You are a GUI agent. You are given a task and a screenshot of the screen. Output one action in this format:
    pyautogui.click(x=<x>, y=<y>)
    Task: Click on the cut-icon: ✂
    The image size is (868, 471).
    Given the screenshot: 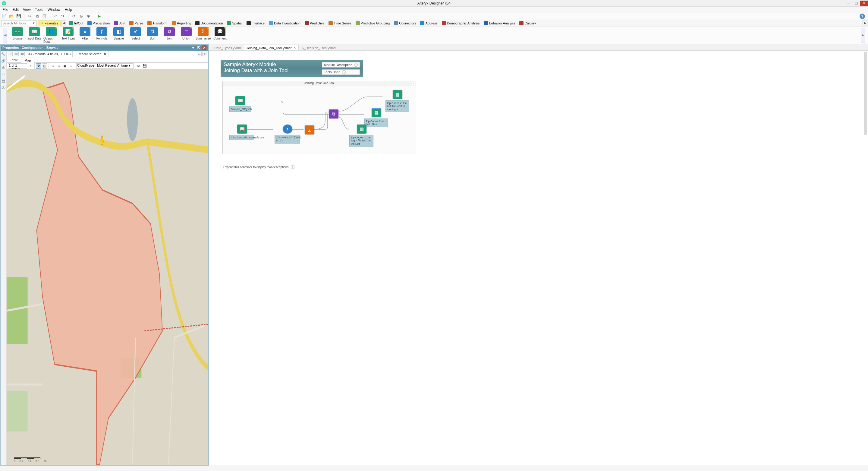 What is the action you would take?
    pyautogui.click(x=30, y=16)
    